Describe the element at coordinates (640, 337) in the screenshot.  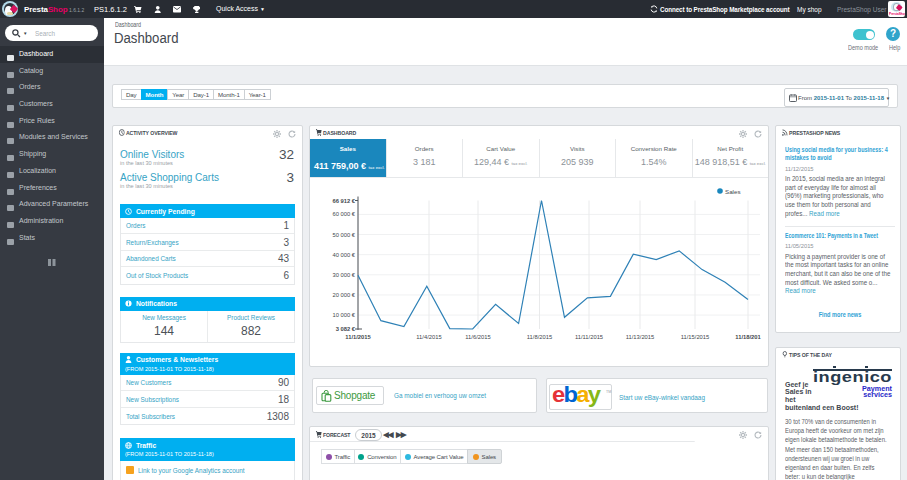
I see `svg-text: 11/13/2015` at that location.